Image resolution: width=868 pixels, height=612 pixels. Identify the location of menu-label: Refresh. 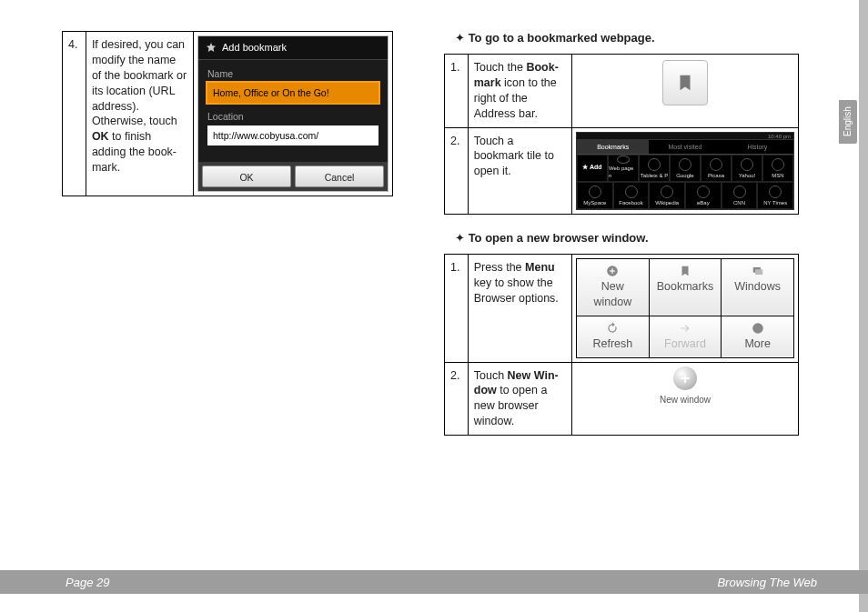
(612, 344).